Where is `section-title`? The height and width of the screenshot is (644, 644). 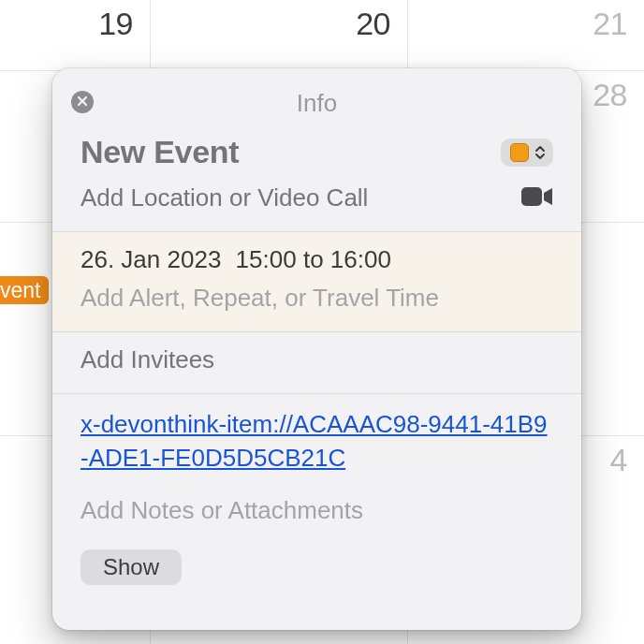 section-title is located at coordinates (316, 176).